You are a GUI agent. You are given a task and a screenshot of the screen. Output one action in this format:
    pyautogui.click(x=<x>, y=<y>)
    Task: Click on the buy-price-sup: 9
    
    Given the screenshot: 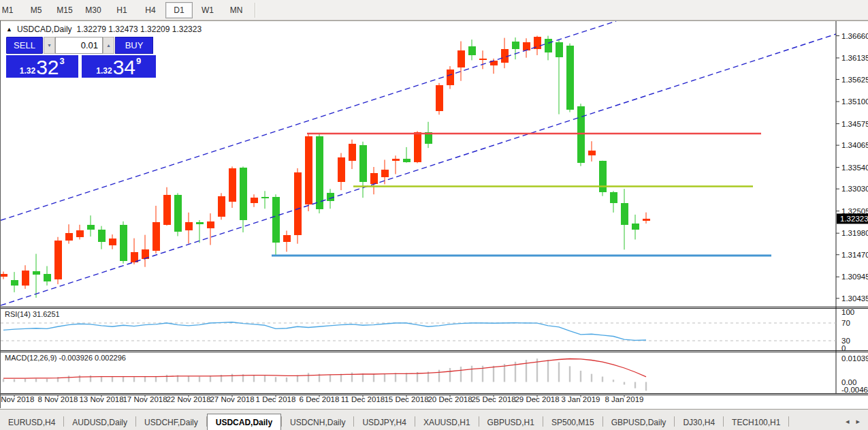 What is the action you would take?
    pyautogui.click(x=139, y=61)
    